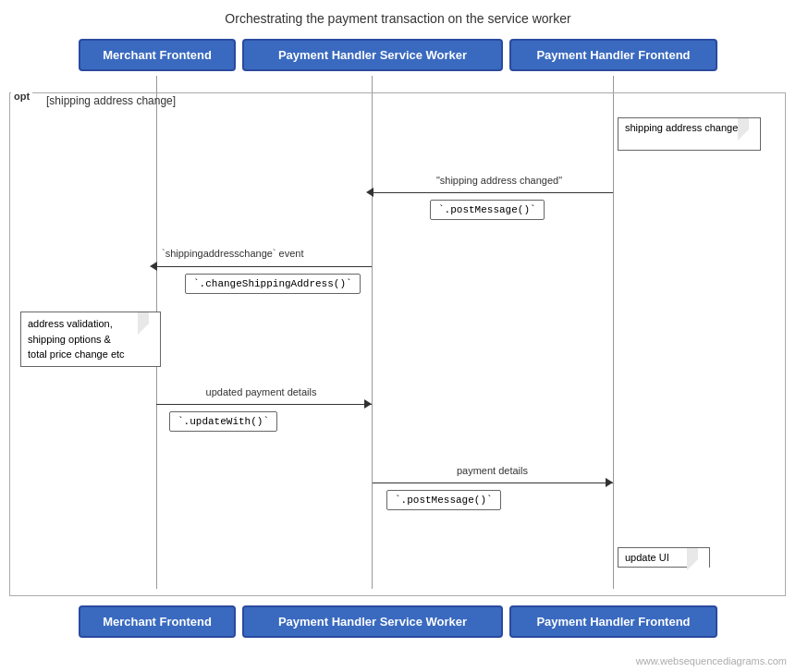  I want to click on arrow3-head, so click(368, 404).